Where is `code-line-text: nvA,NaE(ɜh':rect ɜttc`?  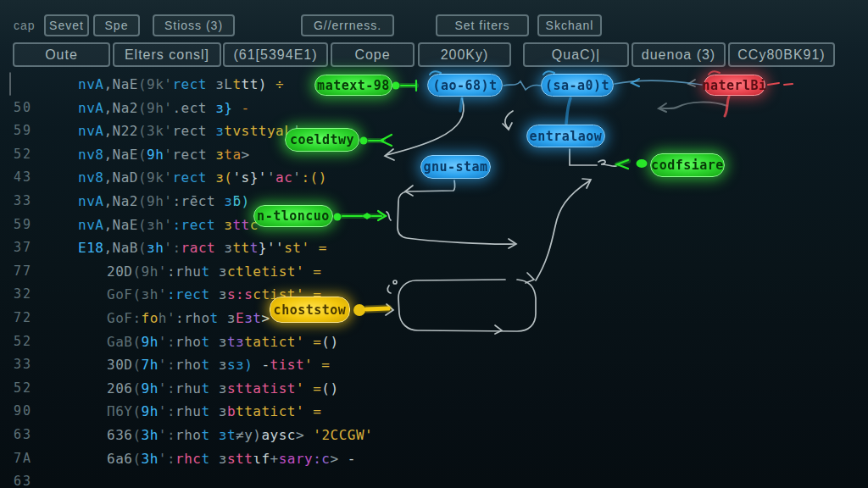
code-line-text: nvA,NaE(ɜh':rect ɜttc is located at coordinates (168, 225).